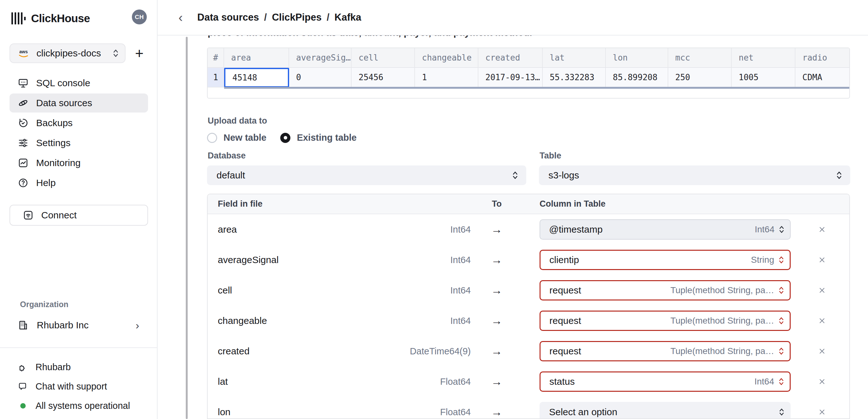 The height and width of the screenshot is (419, 868). Describe the element at coordinates (320, 77) in the screenshot. I see `preview-cell: 0` at that location.